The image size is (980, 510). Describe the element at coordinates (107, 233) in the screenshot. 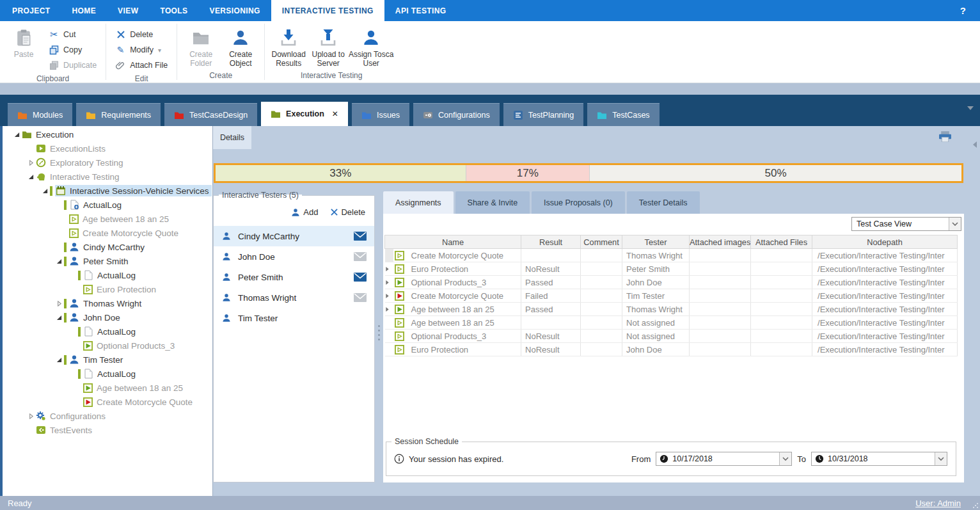

I see `tree-item-create-motorcycle-quote: Create Motorcycle Quote` at that location.